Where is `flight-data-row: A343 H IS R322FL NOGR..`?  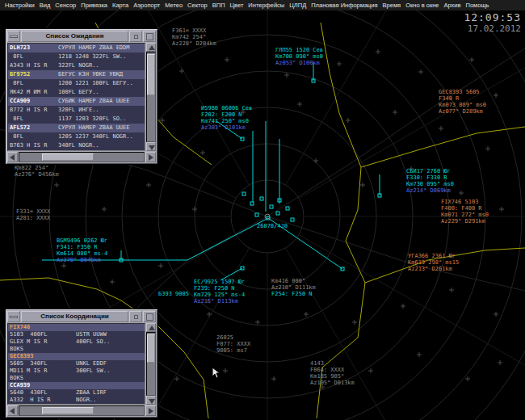 flight-data-row: A343 H IS R322FL NOGR.. is located at coordinates (76, 66).